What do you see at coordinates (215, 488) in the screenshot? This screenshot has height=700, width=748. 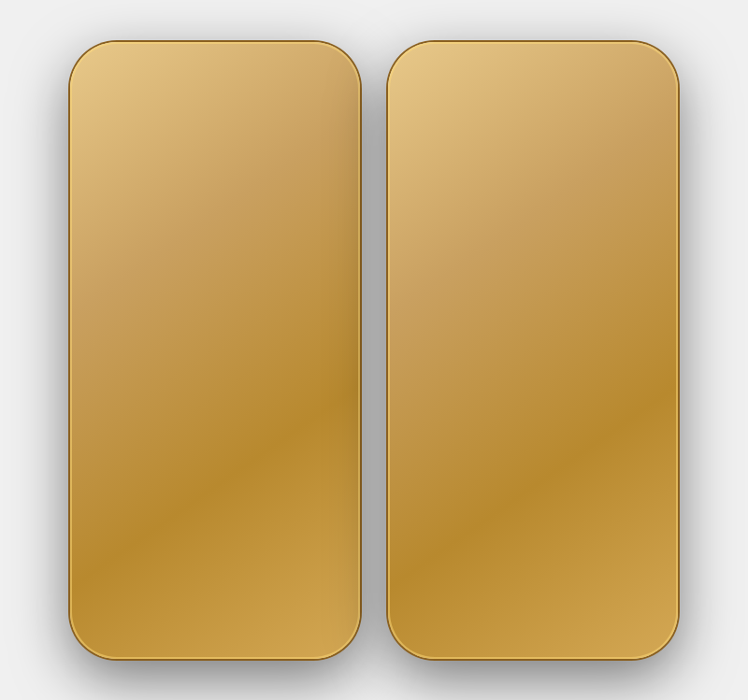 I see `record-inner` at bounding box center [215, 488].